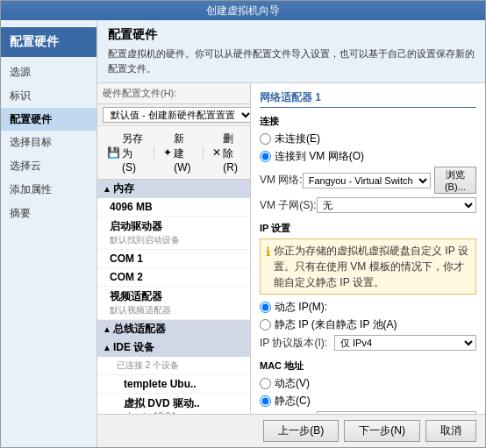  I want to click on nav-source: 选源, so click(49, 72).